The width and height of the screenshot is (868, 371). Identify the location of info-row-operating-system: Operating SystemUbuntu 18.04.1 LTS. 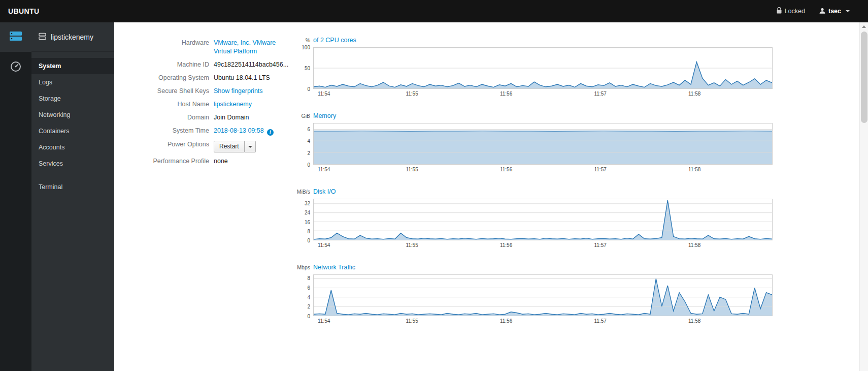
(221, 78).